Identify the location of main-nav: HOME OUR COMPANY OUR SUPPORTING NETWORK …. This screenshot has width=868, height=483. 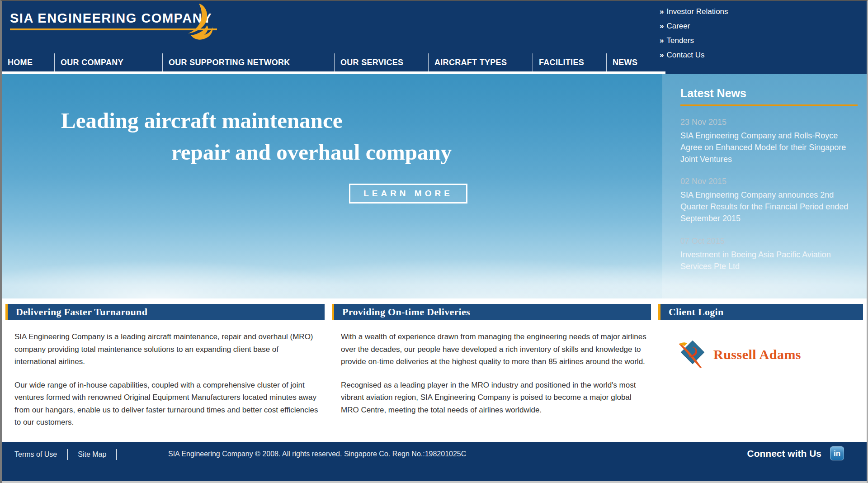
(335, 62).